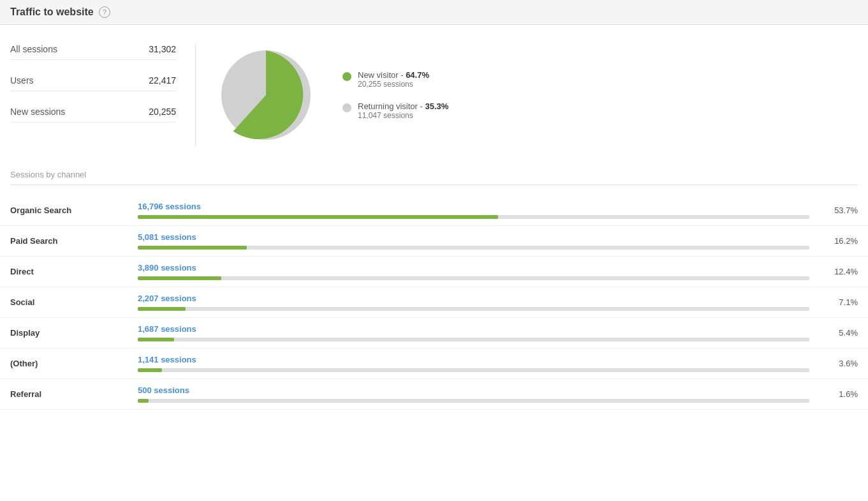  Describe the element at coordinates (74, 211) in the screenshot. I see `channel-name: Organic Search` at that location.